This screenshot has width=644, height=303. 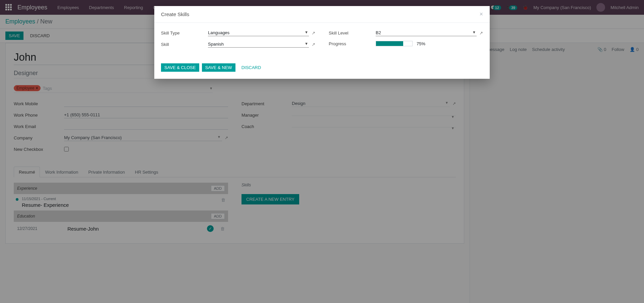 What do you see at coordinates (184, 33) in the screenshot?
I see `skill-type-label: Skill Type` at bounding box center [184, 33].